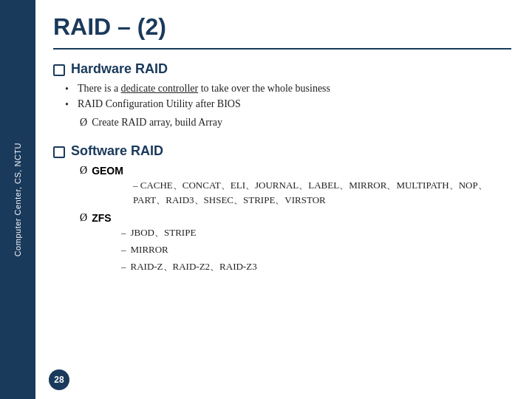  Describe the element at coordinates (149, 250) in the screenshot. I see `zfs-item-2: MIRROR` at that location.